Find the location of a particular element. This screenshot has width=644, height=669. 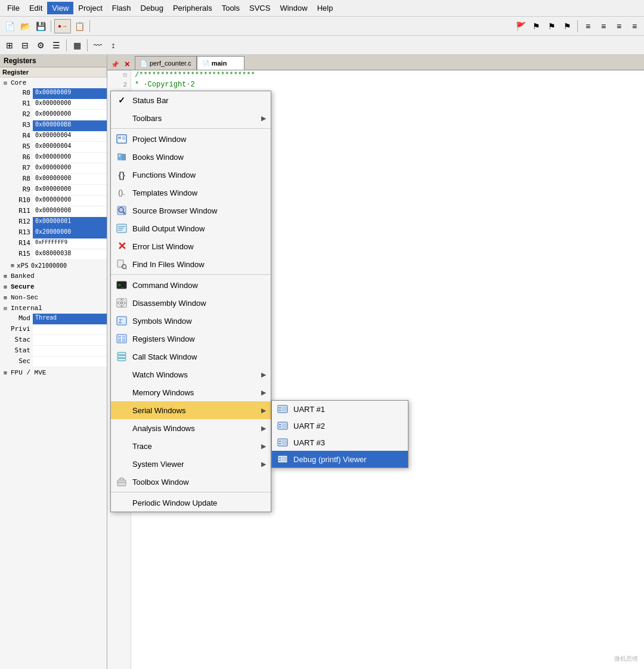

menu-item-find-in-files-window: Find In Files Window is located at coordinates (191, 264).